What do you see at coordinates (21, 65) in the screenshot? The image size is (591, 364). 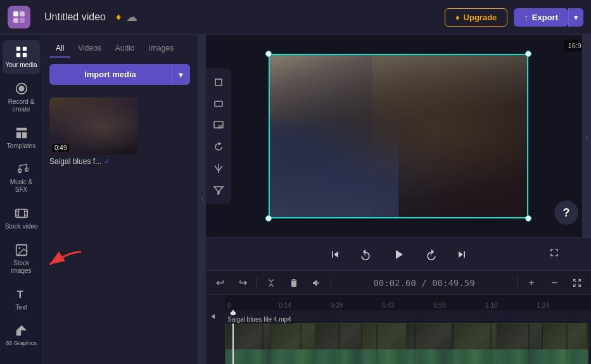 I see `sidebar-label-your-media: Your media` at bounding box center [21, 65].